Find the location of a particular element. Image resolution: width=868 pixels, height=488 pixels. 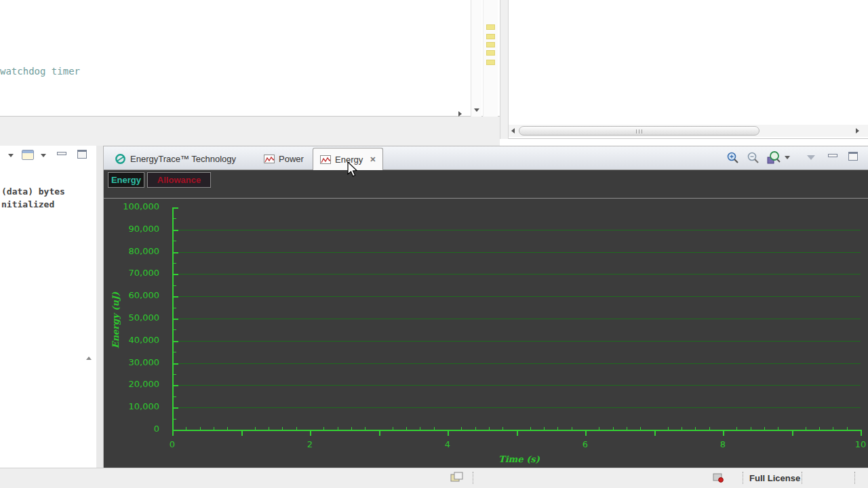

x-tick-label: 10 is located at coordinates (857, 445).